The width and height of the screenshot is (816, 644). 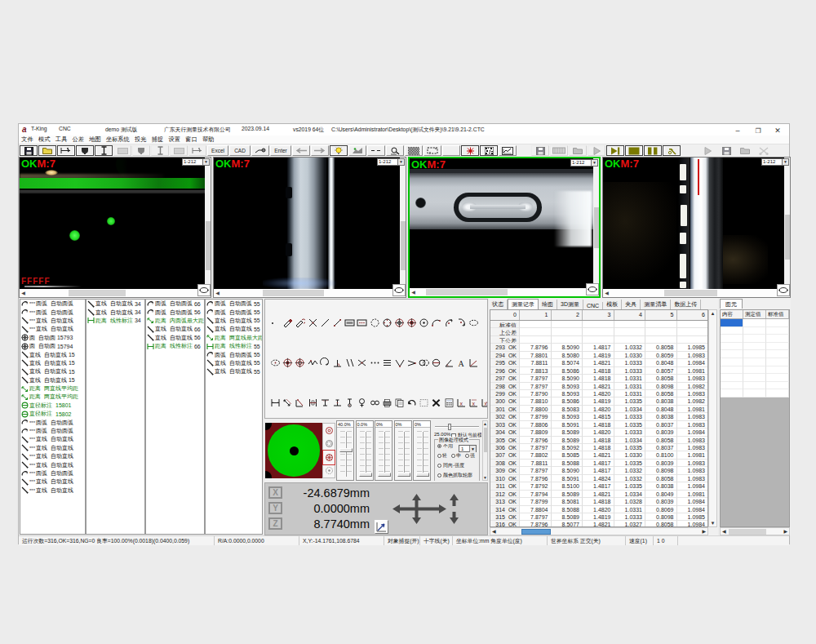 What do you see at coordinates (535, 371) in the screenshot?
I see `grid-cell: 7.8813` at bounding box center [535, 371].